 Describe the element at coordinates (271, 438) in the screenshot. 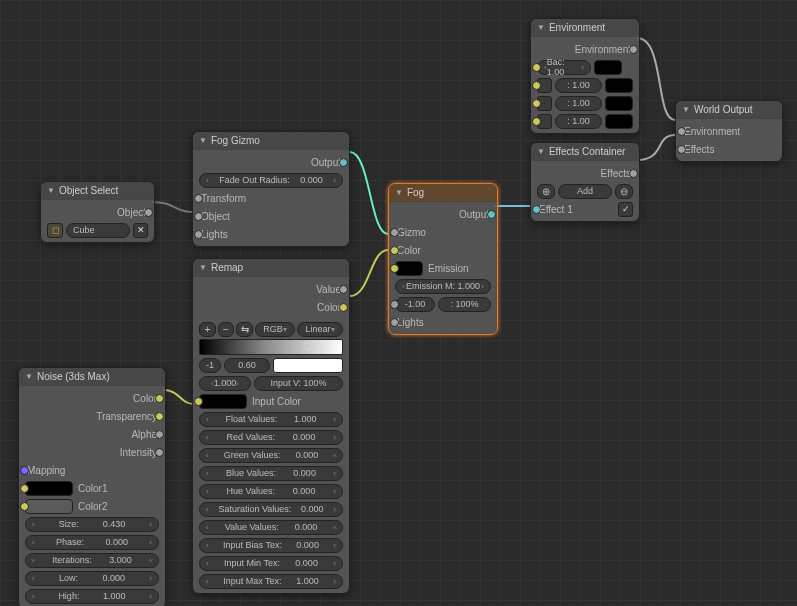

I see `param-field: ‹Red Values:0.000›` at that location.